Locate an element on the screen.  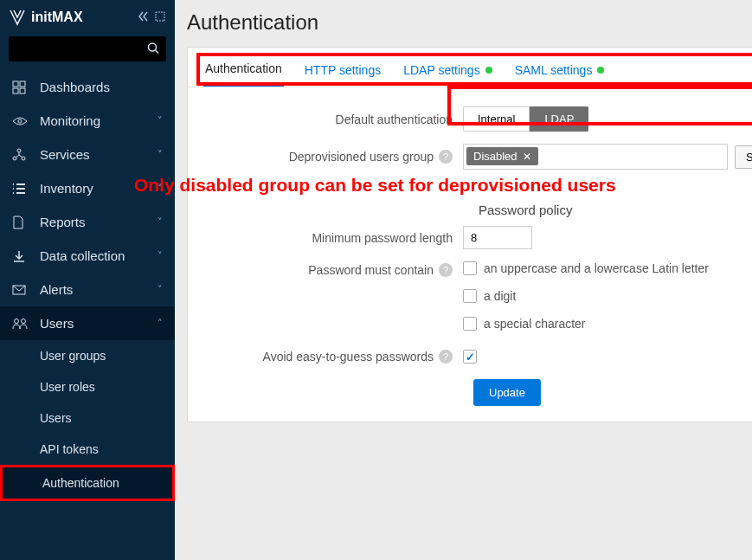
brand-logo: initMAX is located at coordinates (69, 17).